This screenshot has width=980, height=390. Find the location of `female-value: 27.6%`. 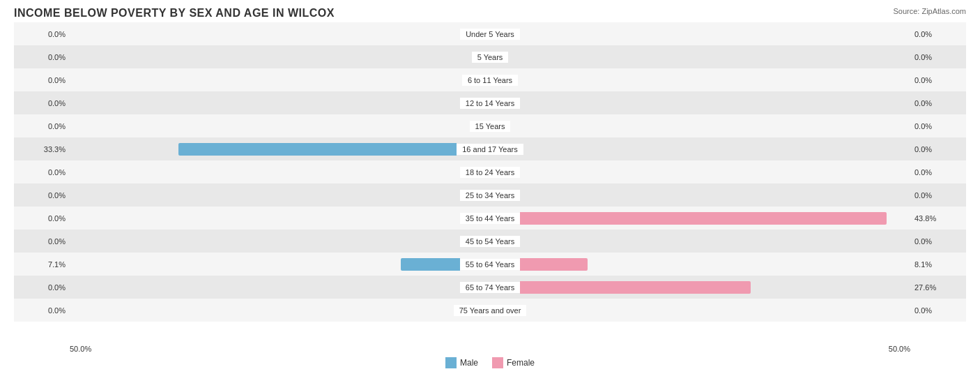

female-value: 27.6% is located at coordinates (938, 287).